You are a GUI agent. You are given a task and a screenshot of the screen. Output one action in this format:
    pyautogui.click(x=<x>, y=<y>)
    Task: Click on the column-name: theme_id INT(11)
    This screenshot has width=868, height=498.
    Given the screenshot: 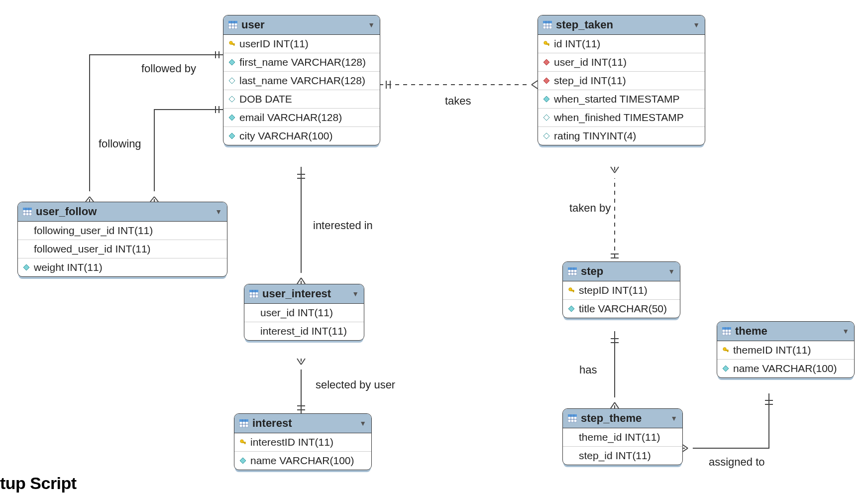 What is the action you would take?
    pyautogui.click(x=619, y=437)
    